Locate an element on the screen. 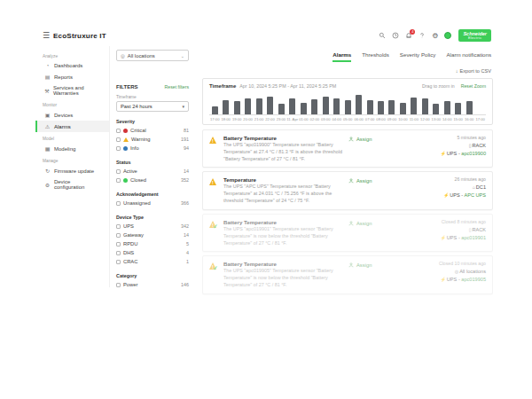 The image size is (532, 399). sidebar-section-label: Model is located at coordinates (73, 137).